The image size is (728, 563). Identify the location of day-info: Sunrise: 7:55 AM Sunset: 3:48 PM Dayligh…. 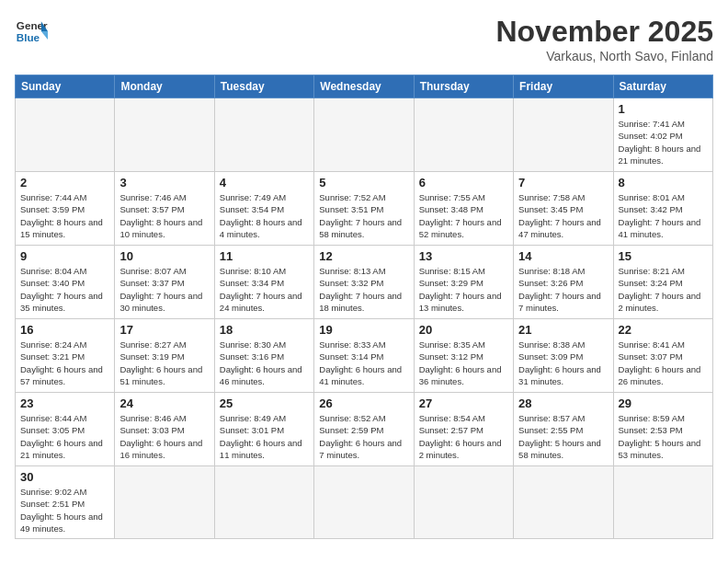
(463, 215).